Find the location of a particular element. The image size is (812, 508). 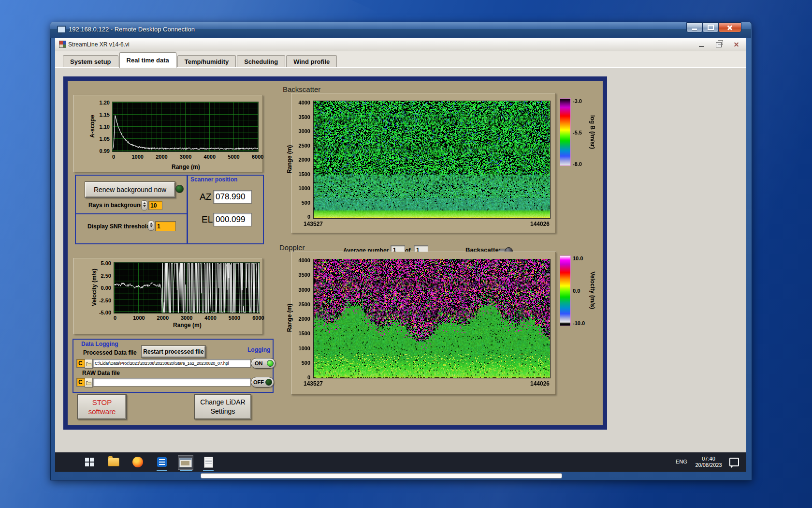

close-button is located at coordinates (730, 27).